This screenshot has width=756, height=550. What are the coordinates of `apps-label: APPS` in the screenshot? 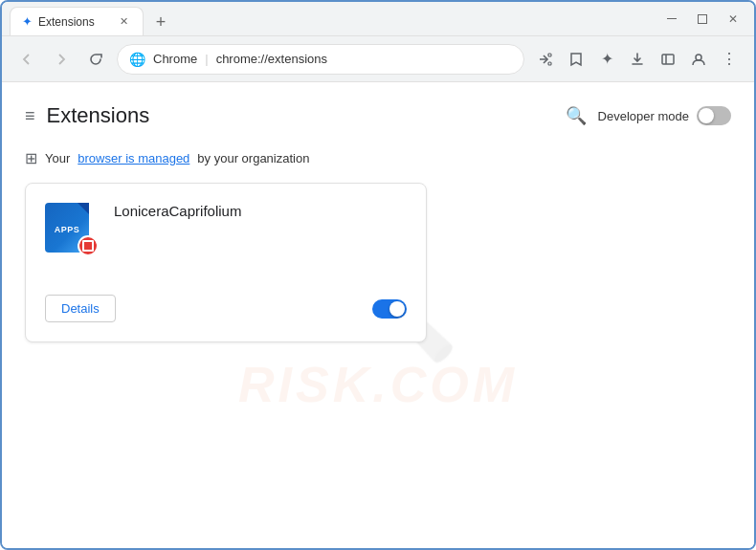 It's located at (67, 228).